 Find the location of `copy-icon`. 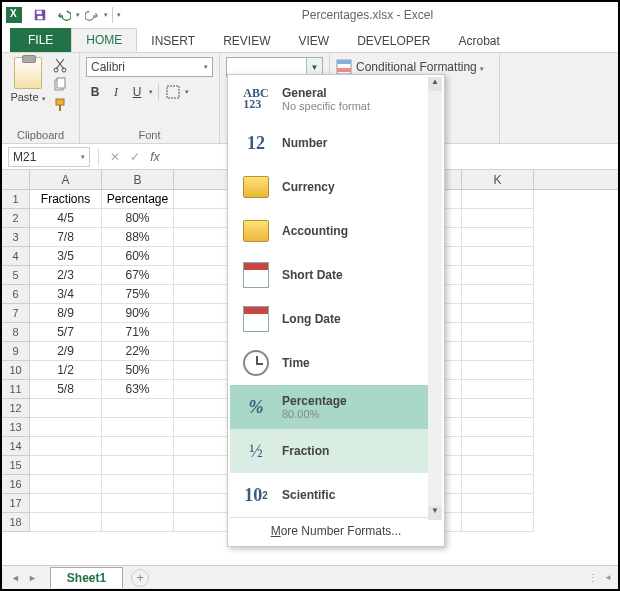

copy-icon is located at coordinates (60, 84).